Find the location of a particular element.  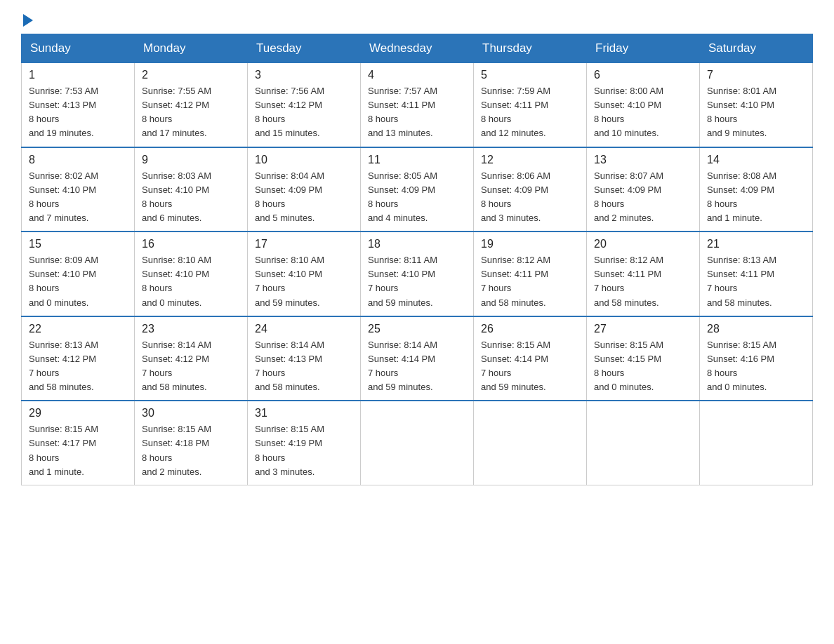

calendar-cell: 9Sunrise: 8:03 AMSunset: 4:10 PM8 hoursa… is located at coordinates (191, 189).